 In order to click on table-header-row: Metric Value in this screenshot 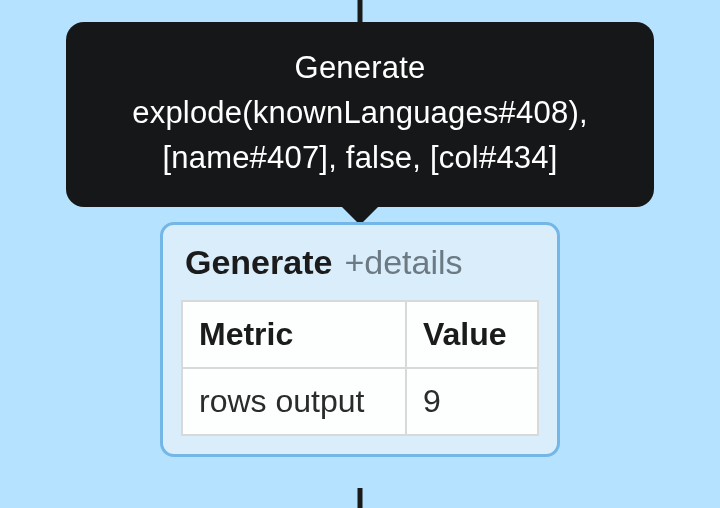, I will do `click(360, 334)`.